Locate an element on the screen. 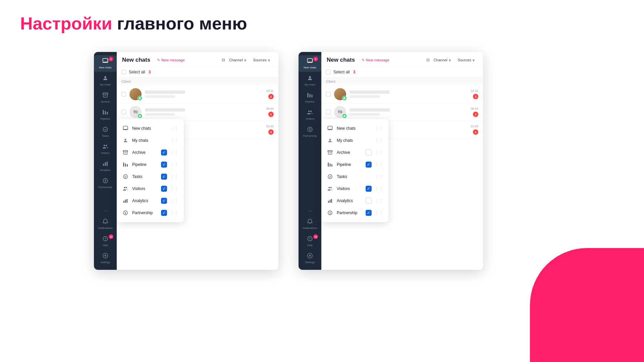 The width and height of the screenshot is (644, 362). dropdown-check-pipeline-1: ✓ is located at coordinates (164, 165).